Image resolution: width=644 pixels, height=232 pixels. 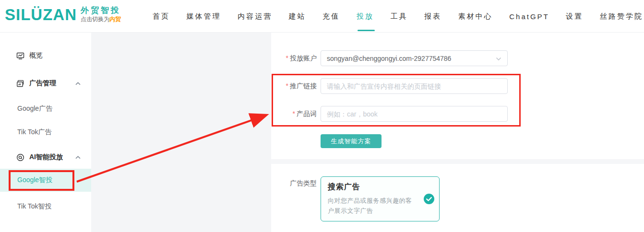 What do you see at coordinates (398, 16) in the screenshot?
I see `main-nav: 首页 媒体管理 内容运营 建站 充值 投放 工具 报表 素材中心 ChatGPT…` at bounding box center [398, 16].